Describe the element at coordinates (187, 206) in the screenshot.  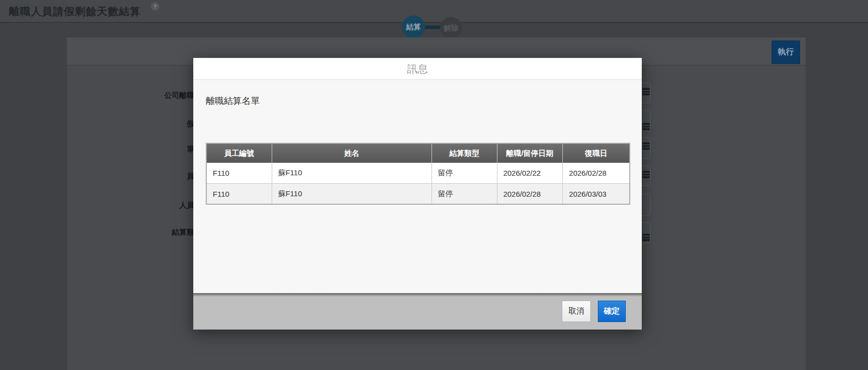
I see `form-label-personnel: 人員` at that location.